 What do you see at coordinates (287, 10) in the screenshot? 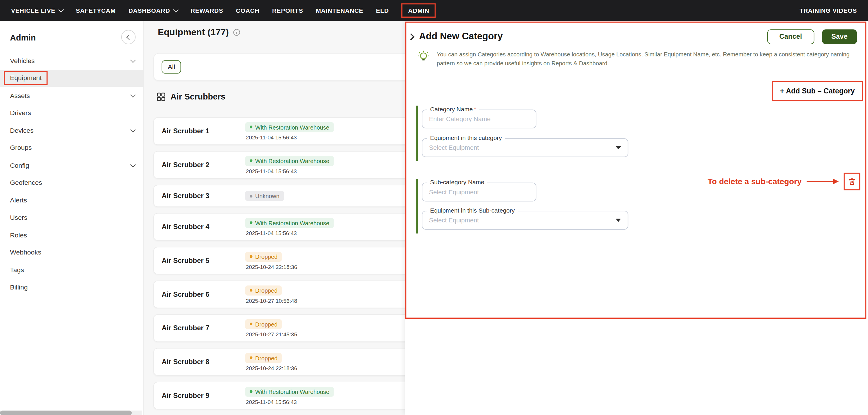
I see `nav-item-label: REPORTS` at bounding box center [287, 10].